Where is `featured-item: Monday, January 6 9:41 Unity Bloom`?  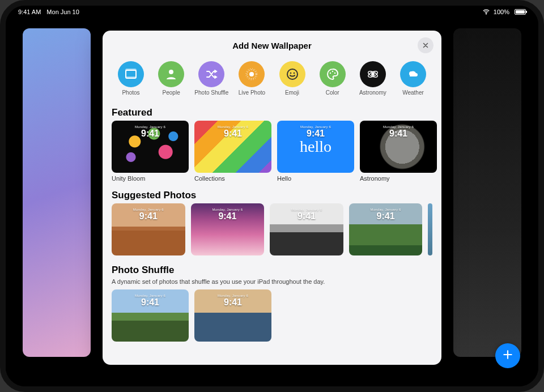 featured-item: Monday, January 6 9:41 Unity Bloom is located at coordinates (150, 151).